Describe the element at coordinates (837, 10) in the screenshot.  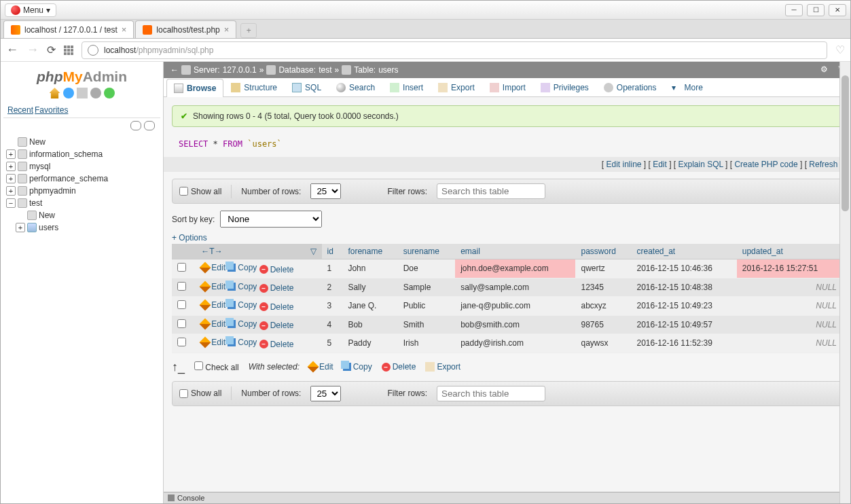
I see `close-button: ✕` at that location.